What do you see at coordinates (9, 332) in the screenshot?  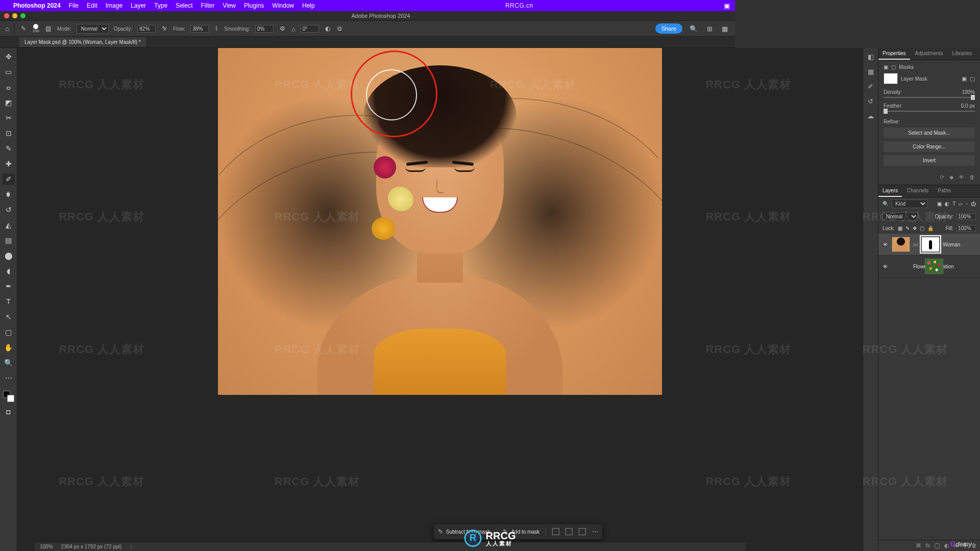 I see `shape-tool-icon: ▢` at bounding box center [9, 332].